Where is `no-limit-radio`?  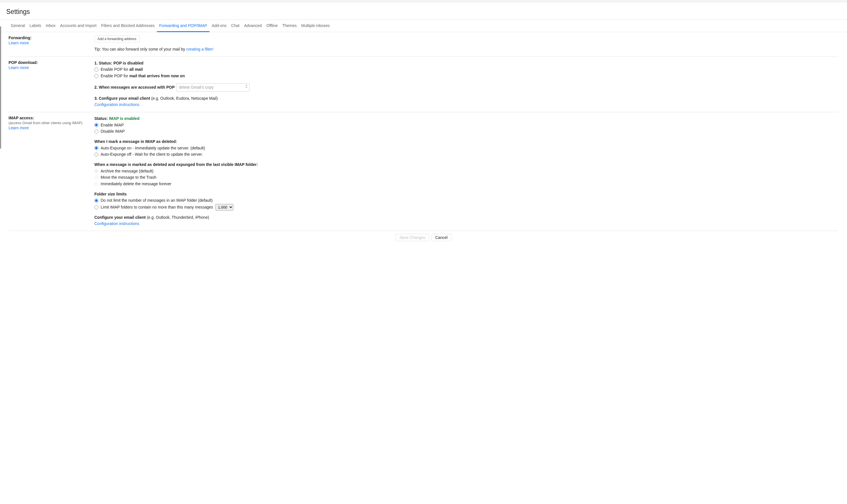 no-limit-radio is located at coordinates (96, 200).